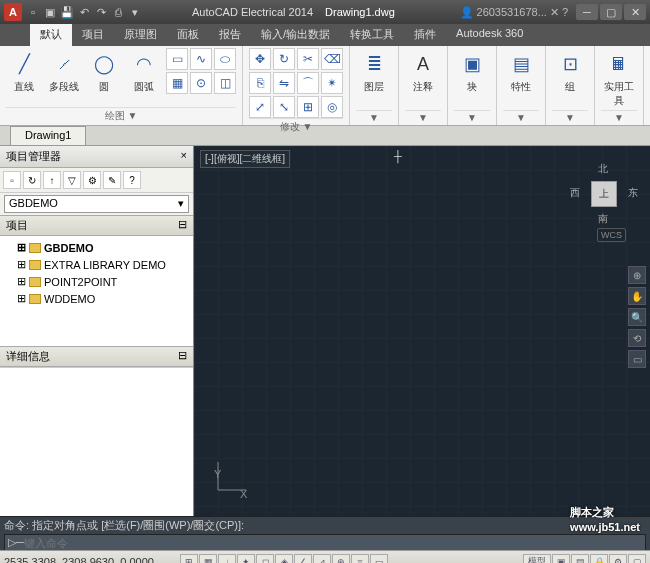  Describe the element at coordinates (379, 559) in the screenshot. I see `sb-tpy-icon: ▭` at that location.